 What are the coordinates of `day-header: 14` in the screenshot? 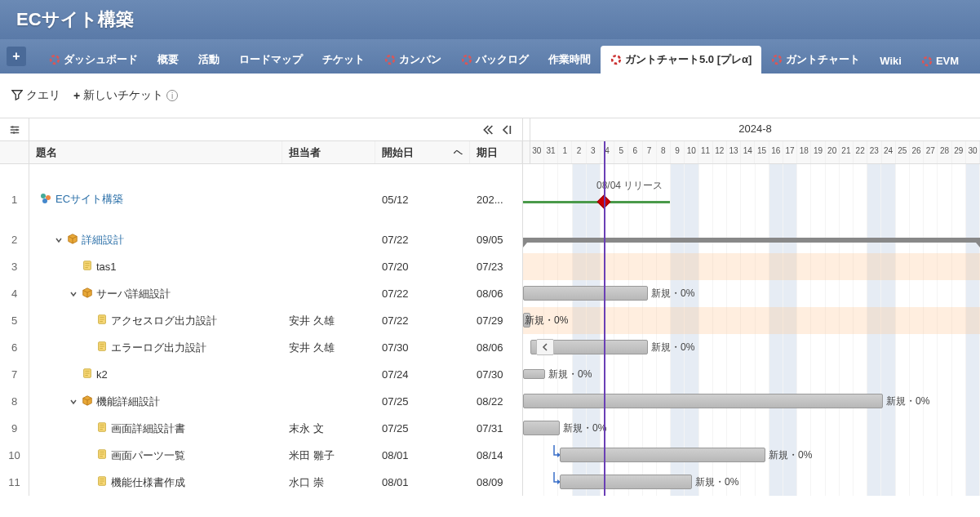 It's located at (747, 152).